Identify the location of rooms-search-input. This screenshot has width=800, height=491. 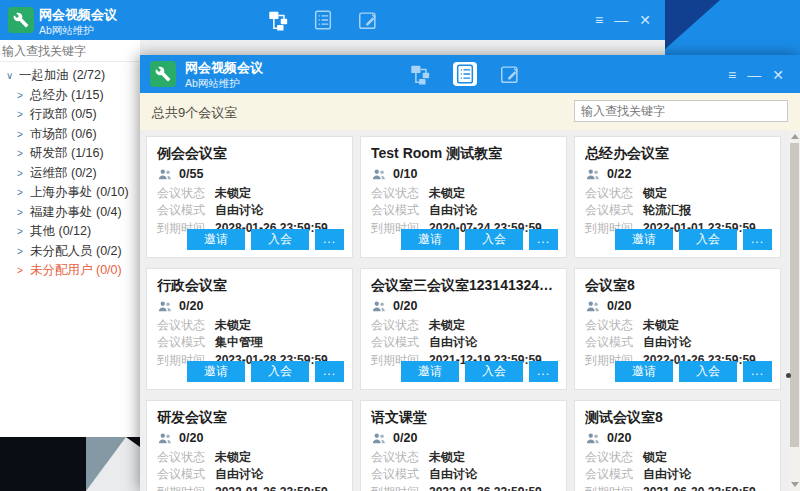
(681, 111).